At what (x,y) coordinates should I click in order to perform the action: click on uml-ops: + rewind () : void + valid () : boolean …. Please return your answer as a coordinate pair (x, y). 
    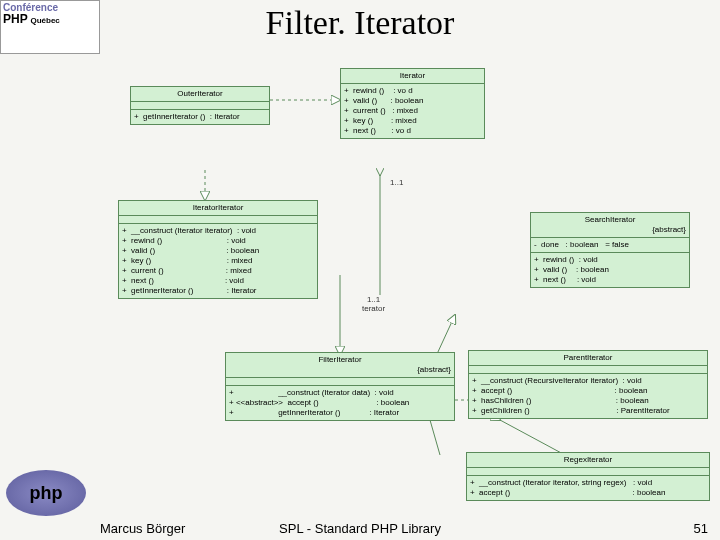
    Looking at the image, I should click on (610, 270).